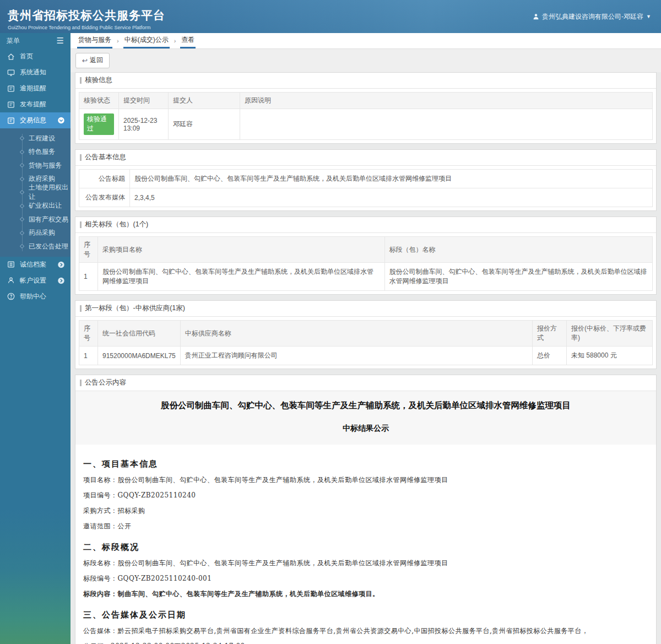  I want to click on section-title-verify: 核验信息, so click(366, 80).